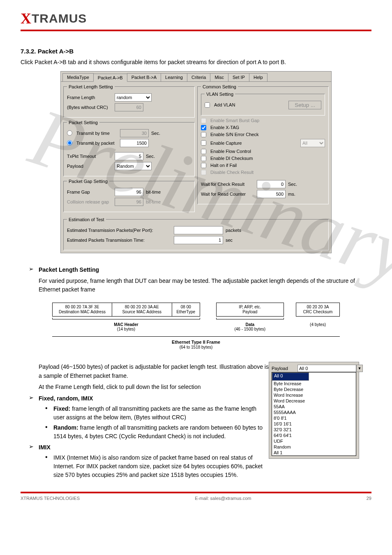 The height and width of the screenshot is (555, 392). I want to click on est-time-input, so click(198, 240).